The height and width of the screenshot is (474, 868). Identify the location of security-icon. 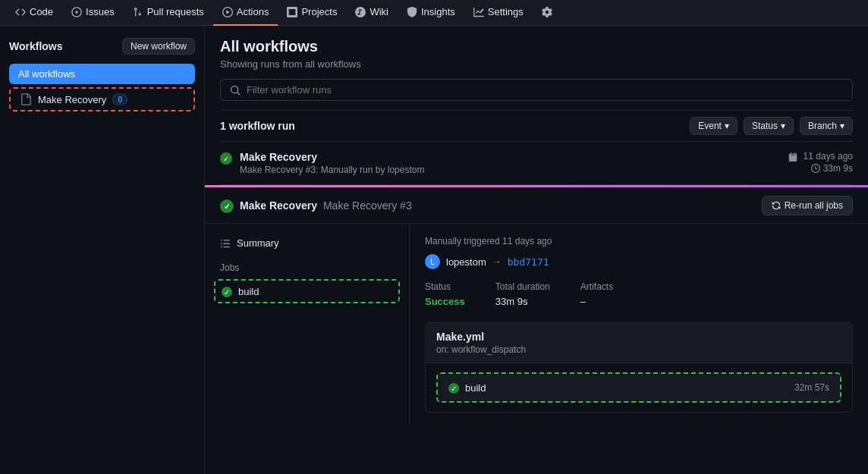
(412, 12).